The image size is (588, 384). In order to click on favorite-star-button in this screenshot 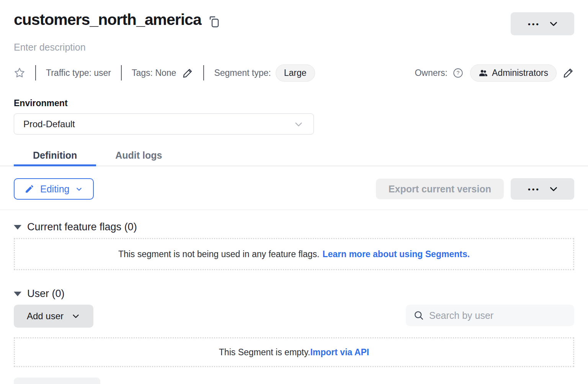, I will do `click(20, 73)`.